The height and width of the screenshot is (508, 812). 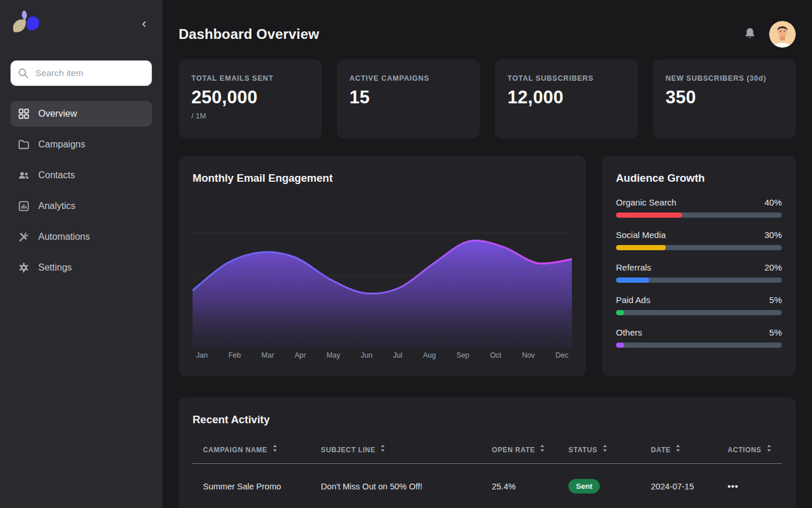 I want to click on search-icon, so click(x=23, y=73).